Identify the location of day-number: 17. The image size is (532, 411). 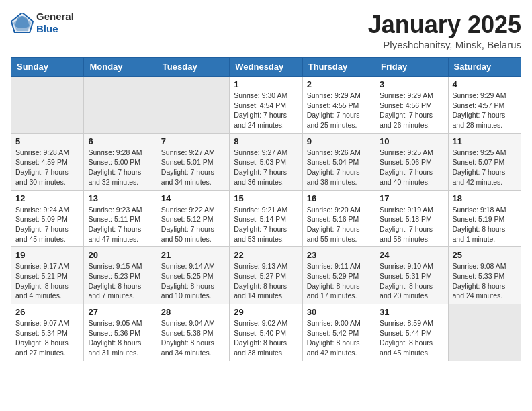
(411, 199).